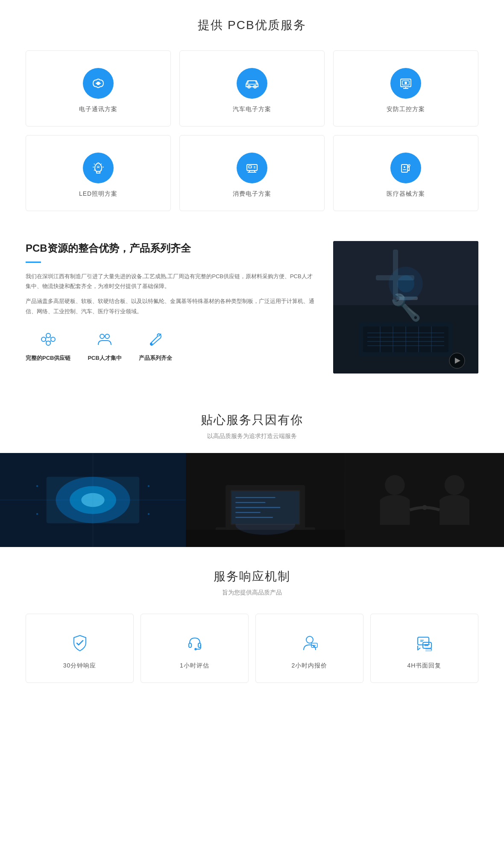 This screenshot has height=850, width=504. What do you see at coordinates (406, 109) in the screenshot?
I see `security-label: 安防工控方案` at bounding box center [406, 109].